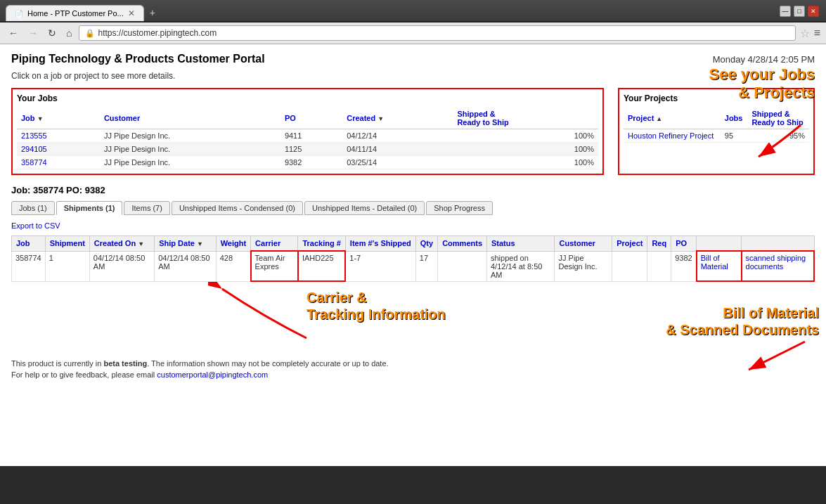  I want to click on shipment-row: 358774 1 04/12/14 08:50 AM 04/12/14 08:5…, so click(413, 266).